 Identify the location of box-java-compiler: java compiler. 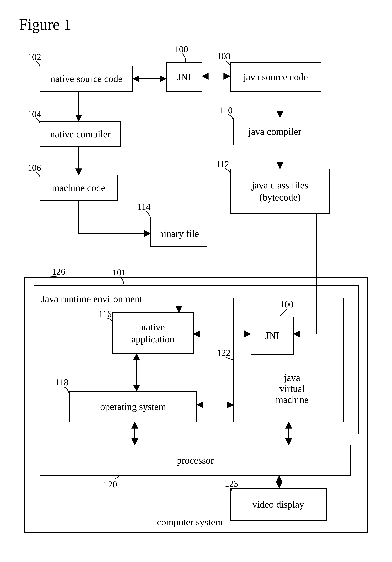
(275, 132).